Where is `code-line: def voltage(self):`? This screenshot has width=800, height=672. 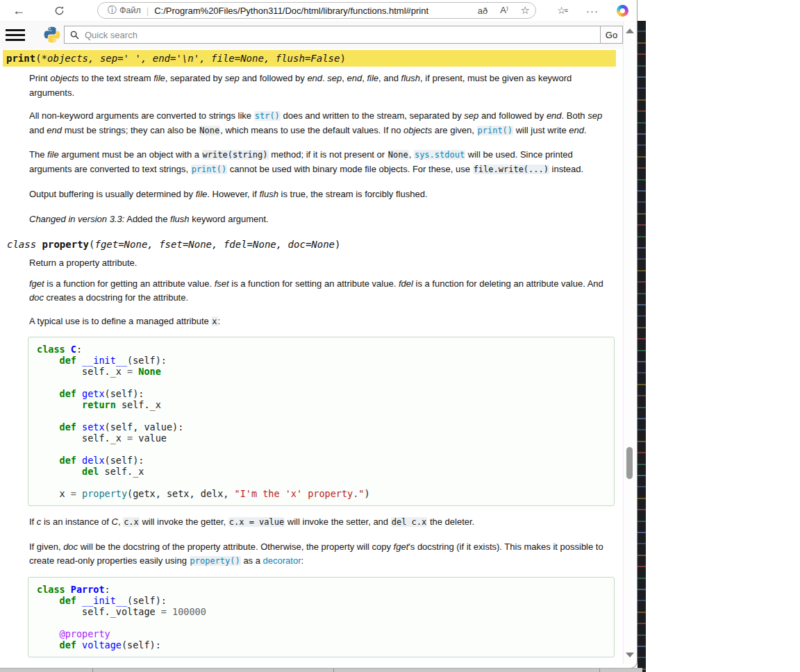
code-line: def voltage(self): is located at coordinates (321, 645).